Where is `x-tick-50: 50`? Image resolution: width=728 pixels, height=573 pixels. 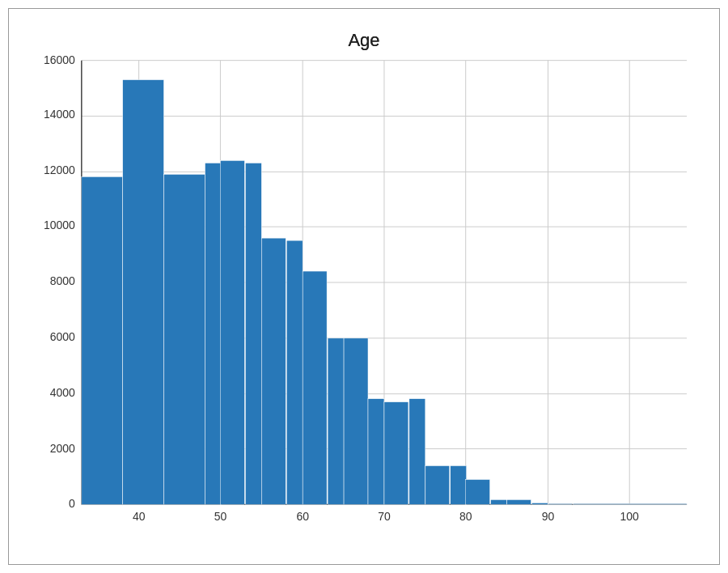 x-tick-50: 50 is located at coordinates (221, 516).